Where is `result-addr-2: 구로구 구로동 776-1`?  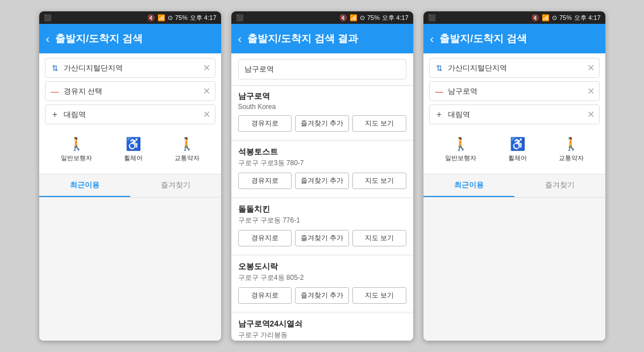
result-addr-2: 구로구 구로동 776-1 is located at coordinates (322, 220).